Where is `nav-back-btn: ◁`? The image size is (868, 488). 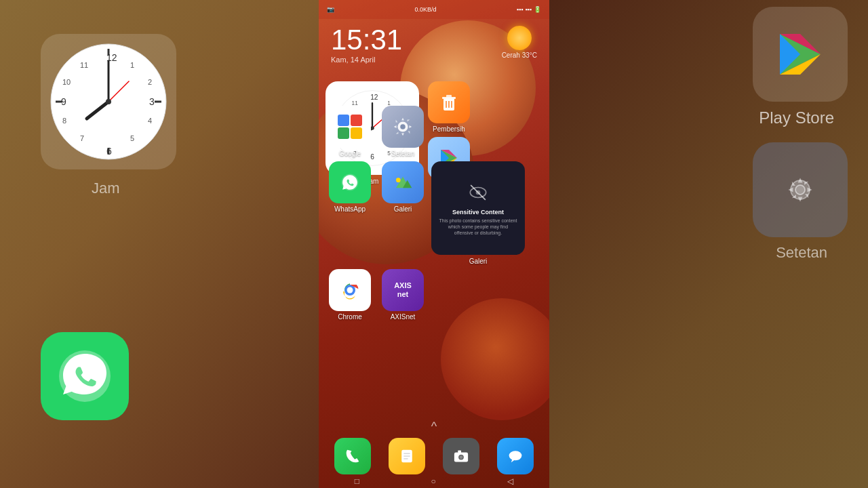
nav-back-btn: ◁ is located at coordinates (510, 481).